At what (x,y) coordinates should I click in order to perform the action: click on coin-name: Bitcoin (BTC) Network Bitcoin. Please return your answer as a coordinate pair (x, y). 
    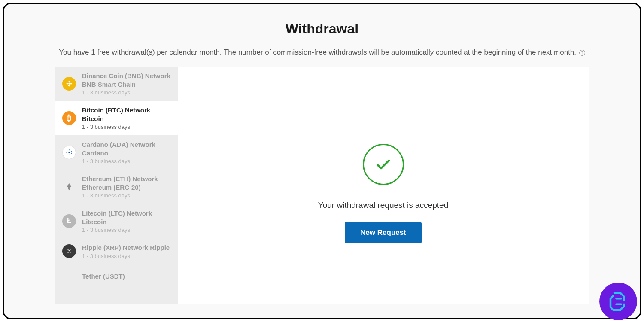
    Looking at the image, I should click on (126, 114).